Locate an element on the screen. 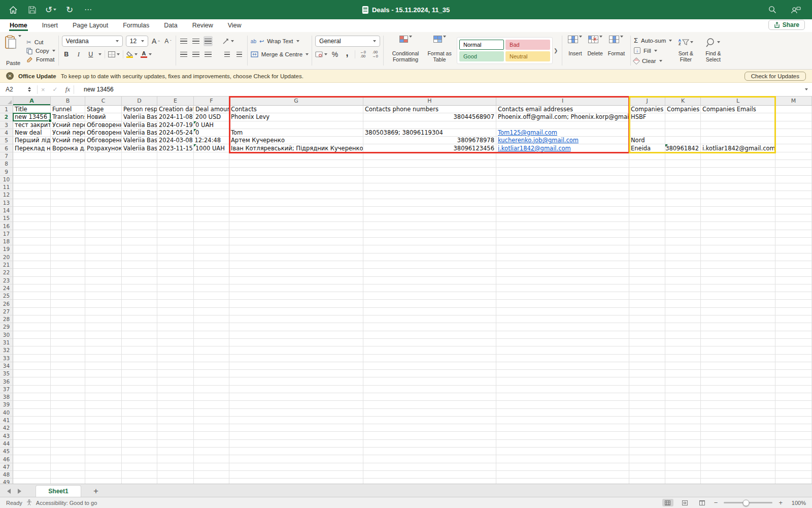  cell-H24 is located at coordinates (430, 289).